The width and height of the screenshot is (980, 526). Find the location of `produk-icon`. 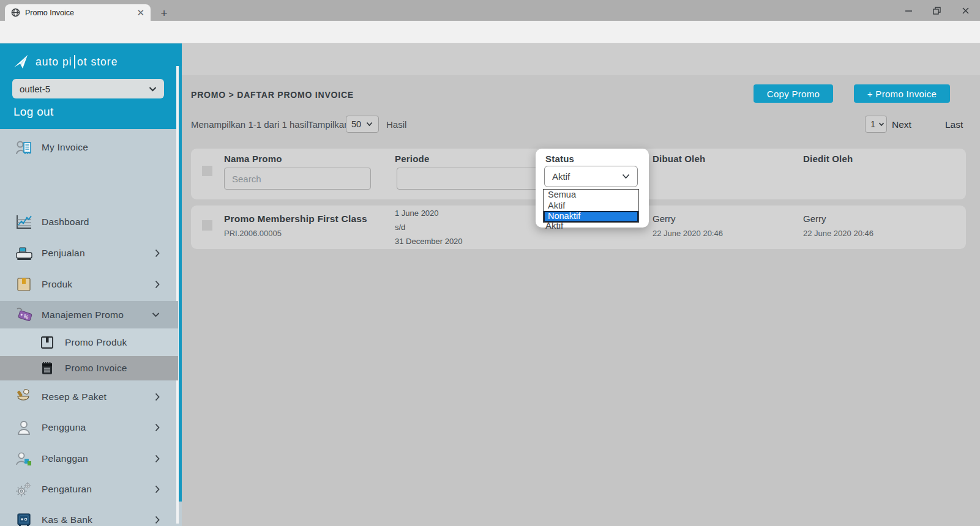

produk-icon is located at coordinates (24, 284).